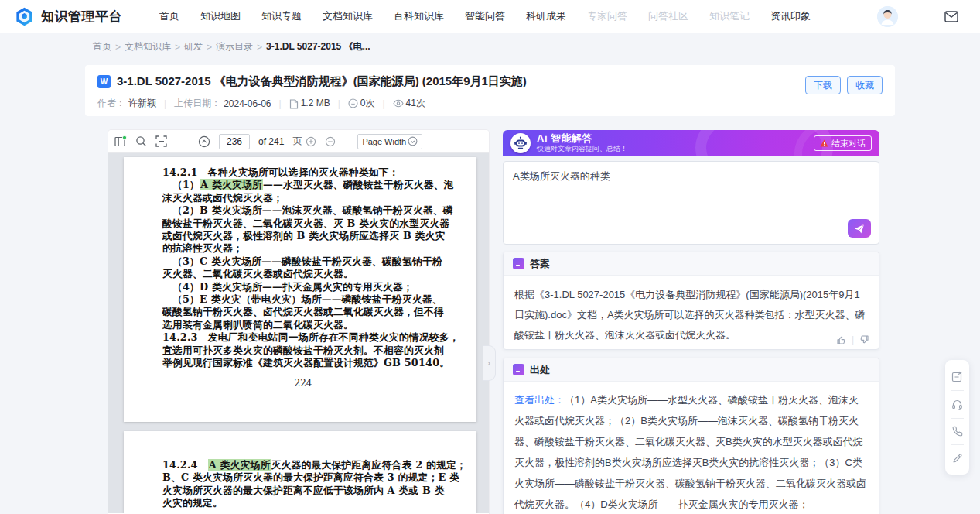 The image size is (980, 514). I want to click on pdf-toolbar: of 241 页 Page Width, so click(299, 142).